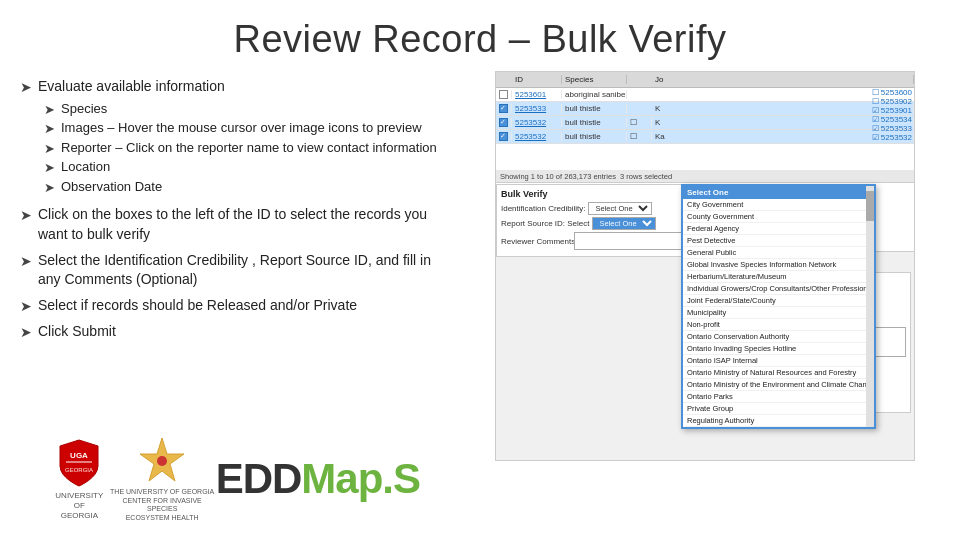  I want to click on dropdown-item: Ontario Ministry of the Environment and …, so click(778, 385).